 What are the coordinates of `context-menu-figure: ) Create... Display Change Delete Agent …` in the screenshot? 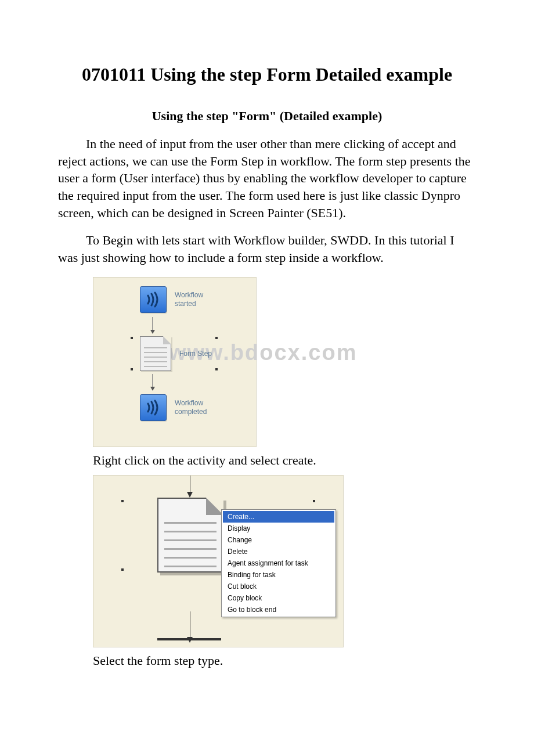 It's located at (218, 561).